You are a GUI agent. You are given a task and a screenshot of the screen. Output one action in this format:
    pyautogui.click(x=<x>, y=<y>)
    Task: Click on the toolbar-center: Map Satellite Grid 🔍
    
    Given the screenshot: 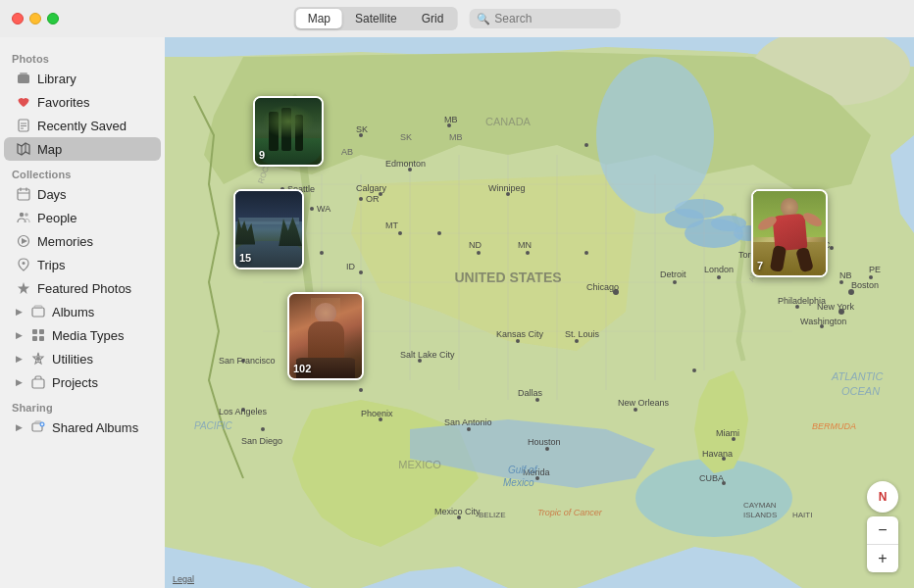 What is the action you would take?
    pyautogui.click(x=457, y=19)
    